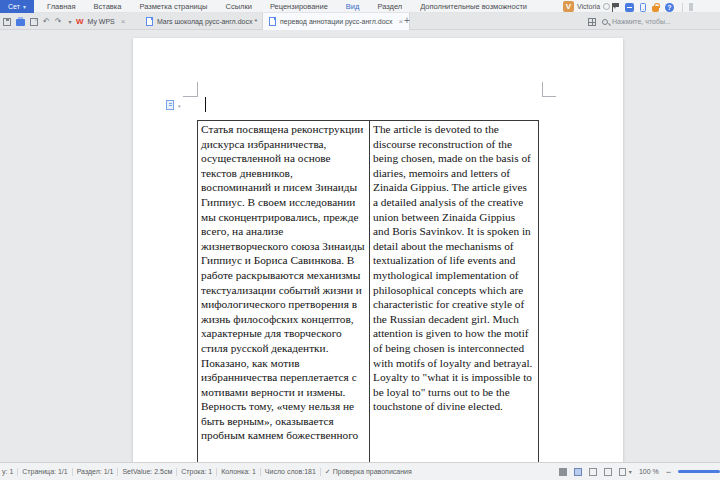 Image resolution: width=720 pixels, height=480 pixels. Describe the element at coordinates (238, 472) in the screenshot. I see `status-column: Колонка: 1` at that location.